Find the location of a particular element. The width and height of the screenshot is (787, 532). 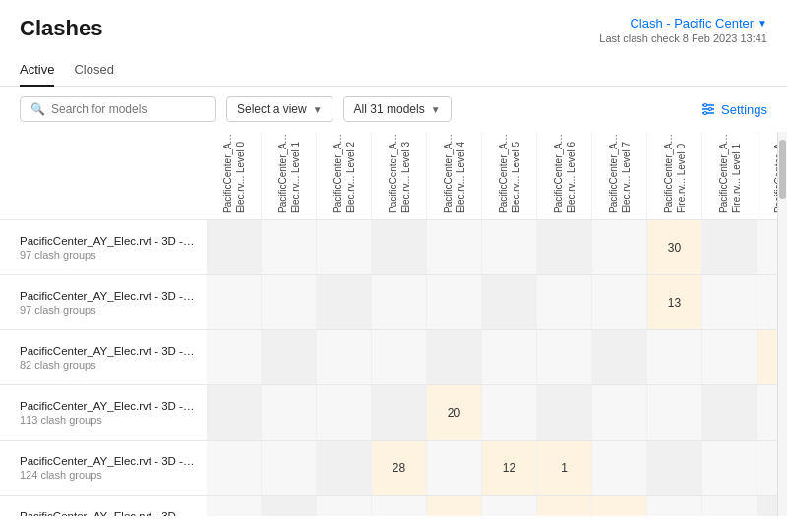

matrix-cell: 30 is located at coordinates (675, 248).